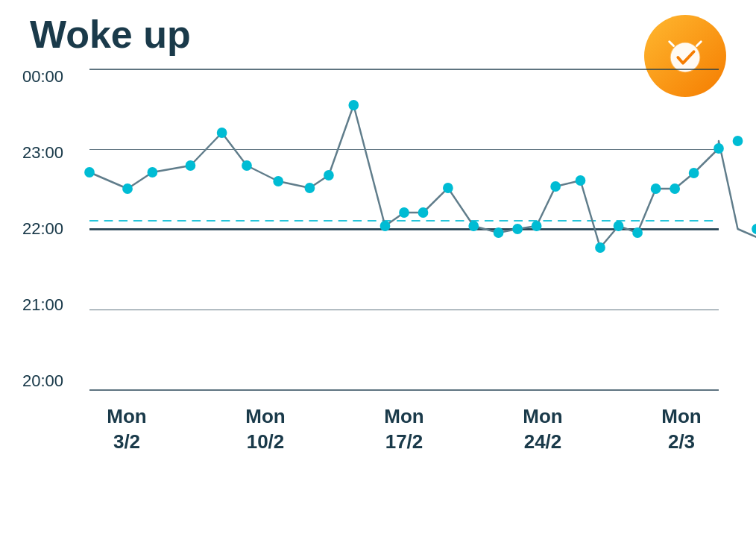 The height and width of the screenshot is (537, 756). Describe the element at coordinates (43, 77) in the screenshot. I see `y-label-0: 00:00` at that location.